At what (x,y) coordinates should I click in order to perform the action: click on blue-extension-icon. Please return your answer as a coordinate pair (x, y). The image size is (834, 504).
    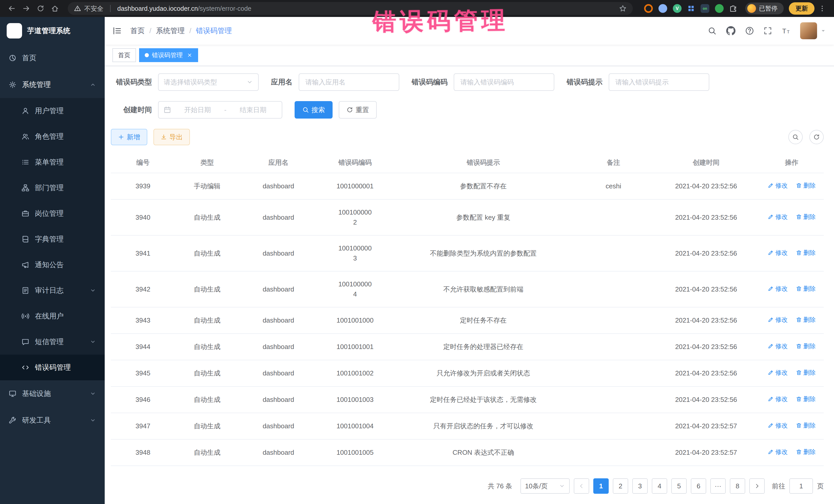
    Looking at the image, I should click on (663, 8).